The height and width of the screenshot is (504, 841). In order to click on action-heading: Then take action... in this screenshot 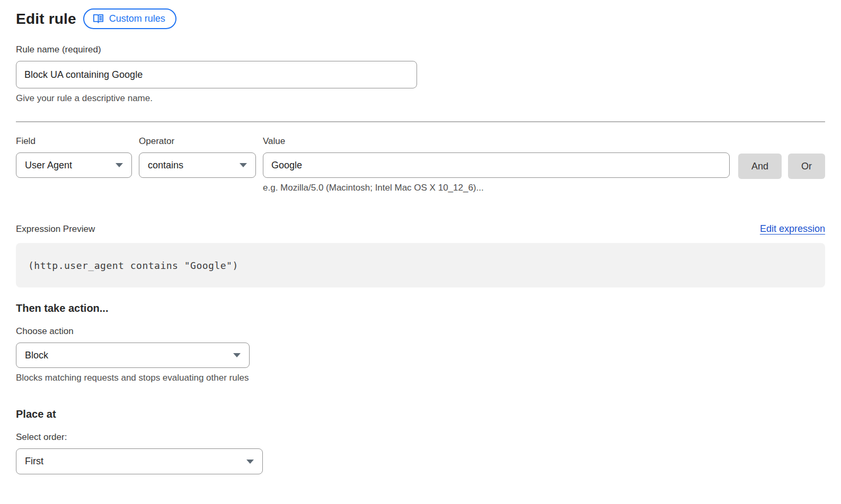, I will do `click(421, 308)`.